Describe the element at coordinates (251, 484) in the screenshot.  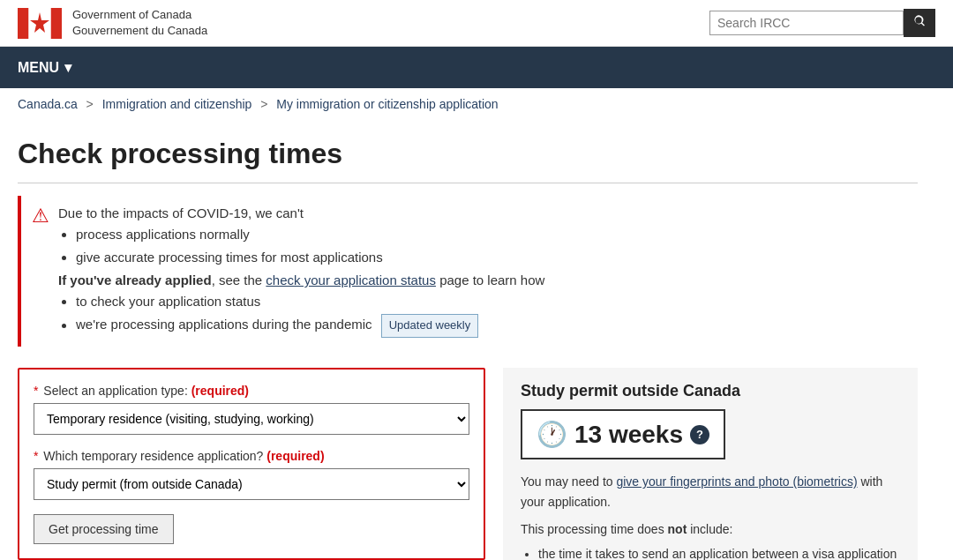
I see `which-application-select: Study permit (from outside Canada) Study…` at that location.